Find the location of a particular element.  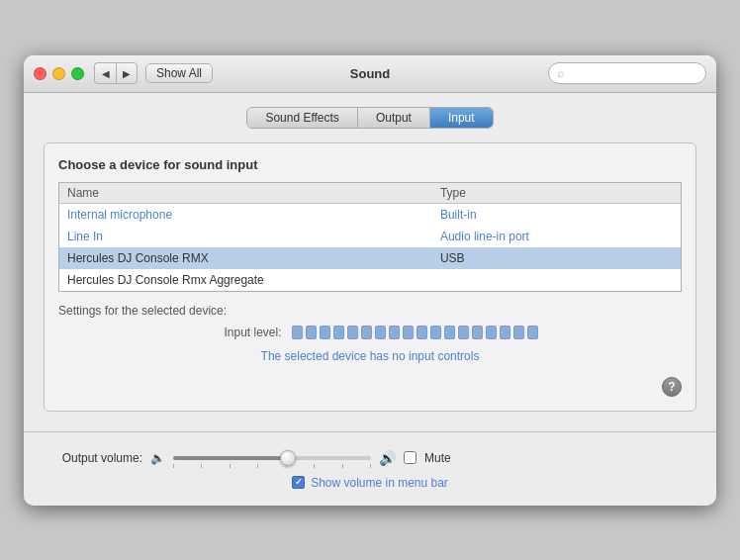

settings-section: Settings for the selected device: Input … is located at coordinates (370, 350).